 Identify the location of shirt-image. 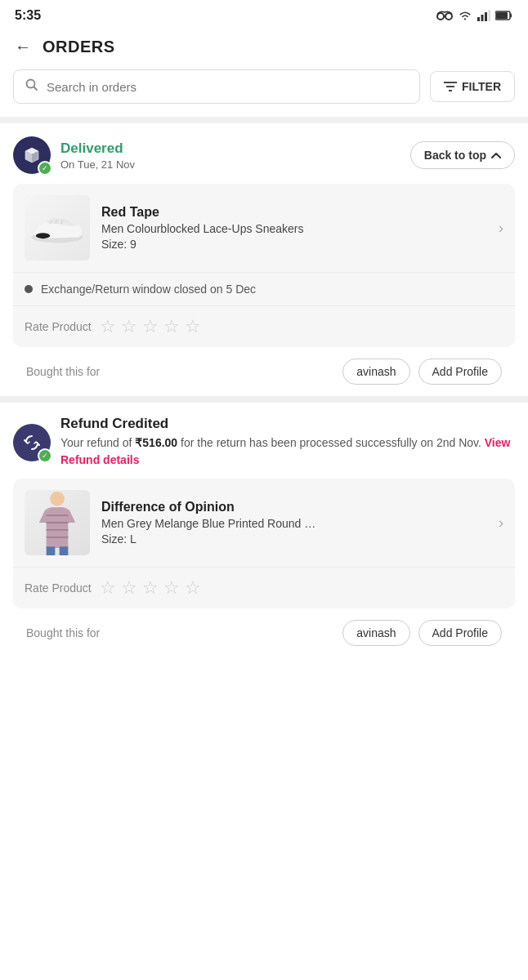
(57, 523).